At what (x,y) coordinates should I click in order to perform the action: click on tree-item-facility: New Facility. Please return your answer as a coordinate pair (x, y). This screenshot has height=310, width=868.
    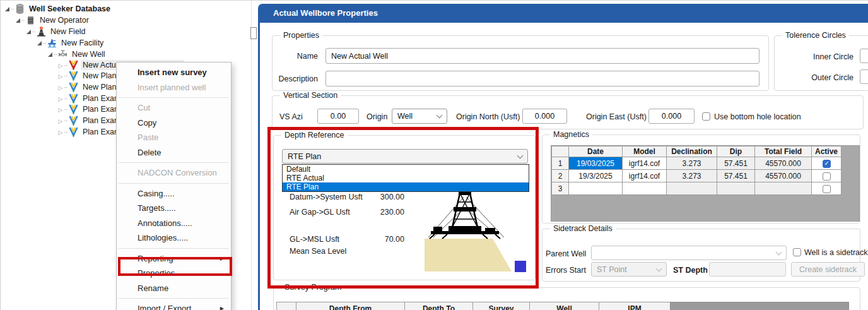
    Looking at the image, I should click on (71, 43).